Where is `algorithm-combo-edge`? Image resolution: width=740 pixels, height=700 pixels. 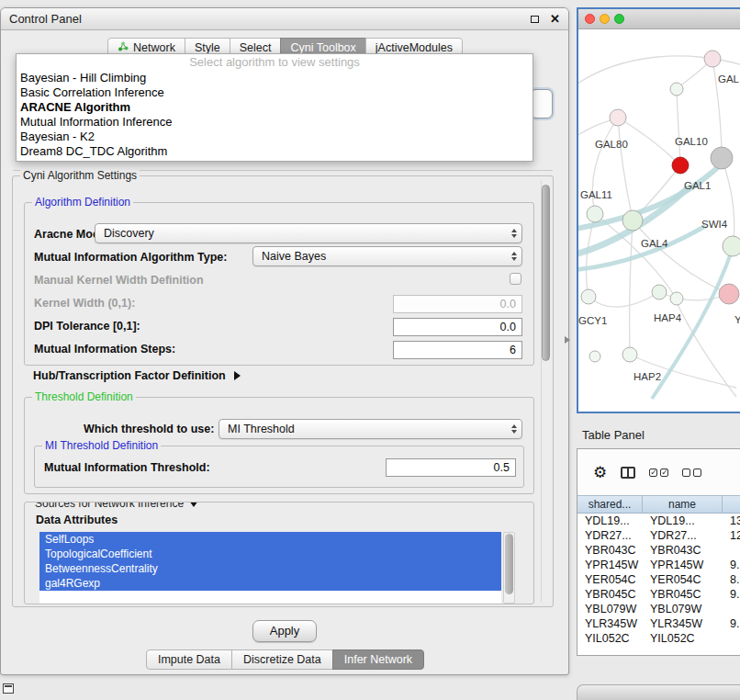 algorithm-combo-edge is located at coordinates (542, 104).